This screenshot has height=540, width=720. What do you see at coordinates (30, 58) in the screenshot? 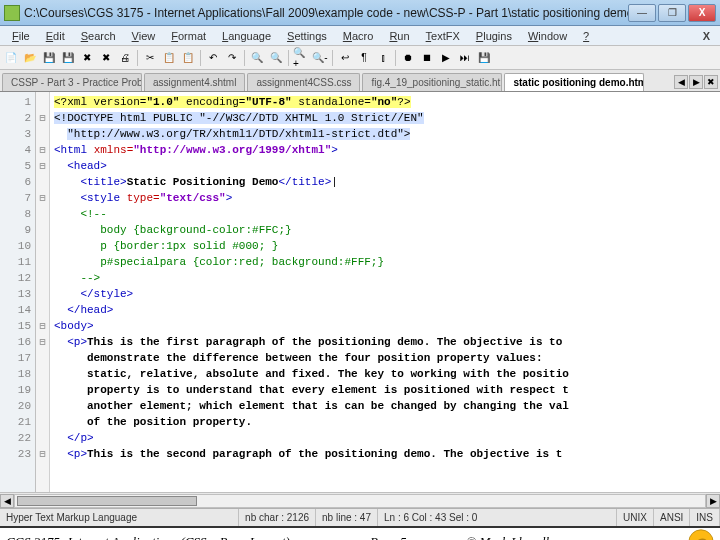
I see `open-file-icon: 📂` at bounding box center [30, 58].